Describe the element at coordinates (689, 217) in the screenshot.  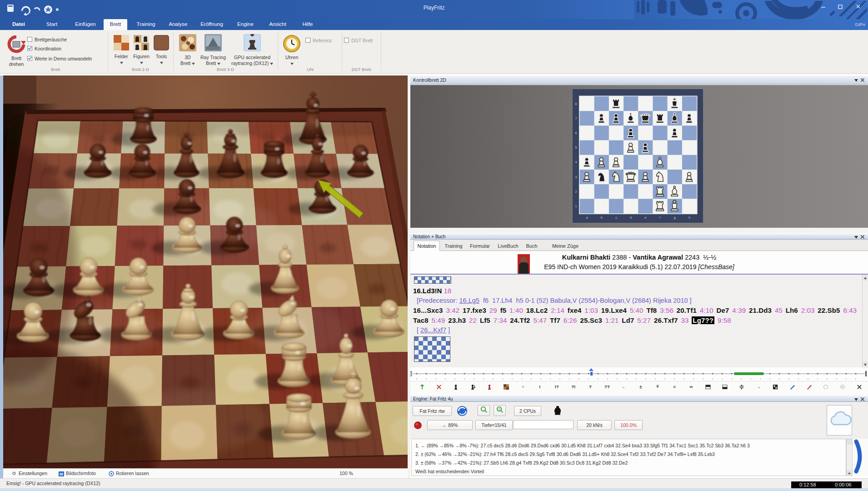
I see `svg-text: h` at that location.